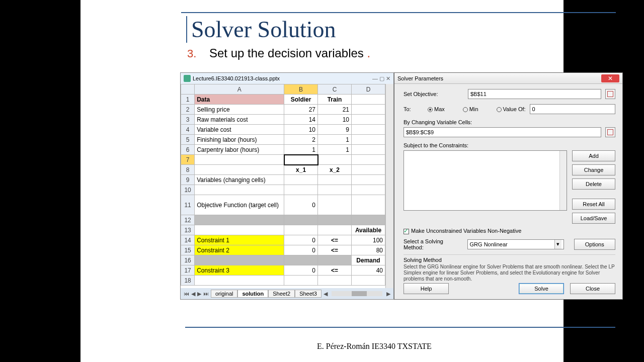  I want to click on cell-A12, so click(239, 220).